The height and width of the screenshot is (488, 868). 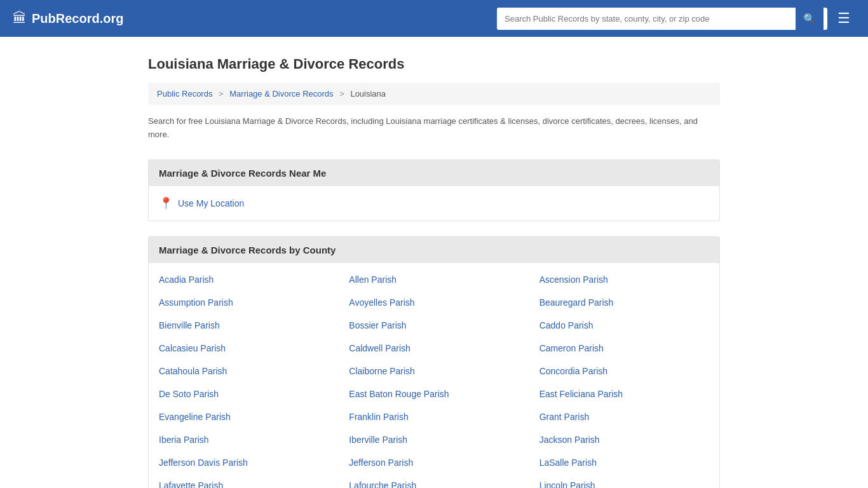 What do you see at coordinates (434, 250) in the screenshot?
I see `county-section-header: Marriage & Divorce Records by County` at bounding box center [434, 250].